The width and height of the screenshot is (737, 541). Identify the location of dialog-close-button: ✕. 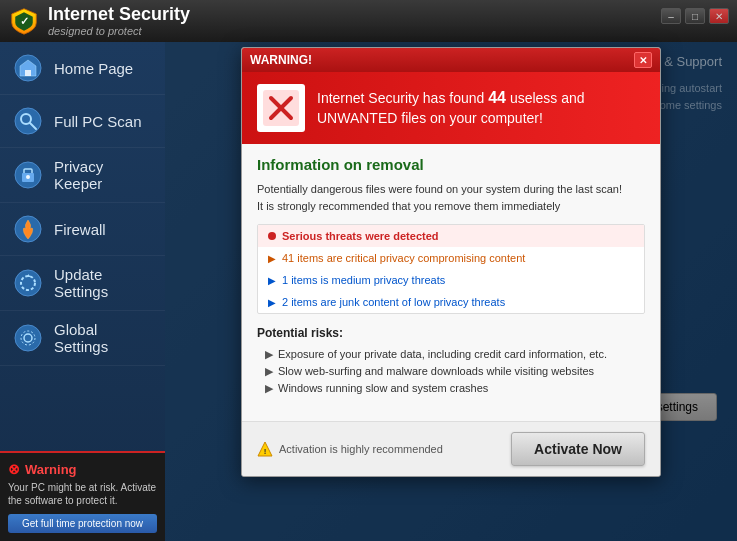
(643, 60).